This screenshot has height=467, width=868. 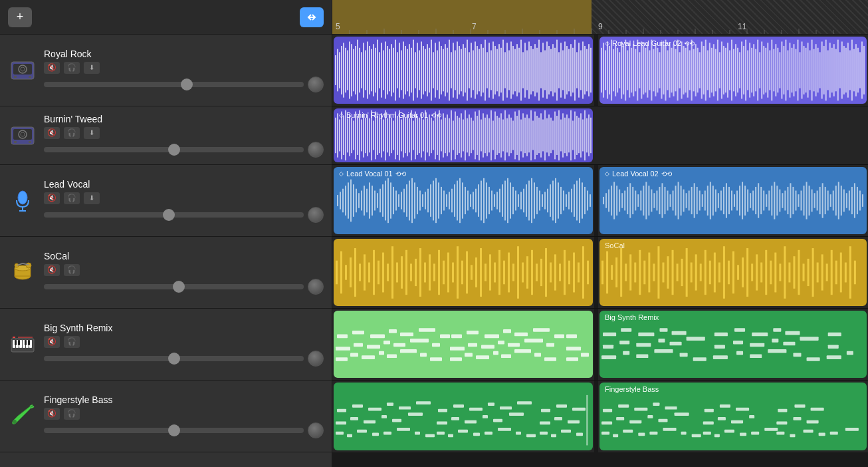 I want to click on track-name-socal: SoCal, so click(x=183, y=256).